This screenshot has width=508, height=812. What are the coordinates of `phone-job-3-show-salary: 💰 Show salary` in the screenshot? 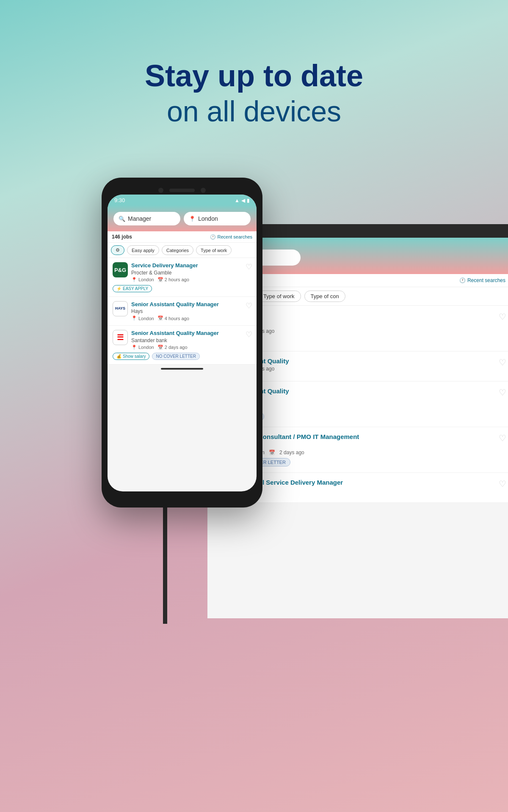 It's located at (131, 356).